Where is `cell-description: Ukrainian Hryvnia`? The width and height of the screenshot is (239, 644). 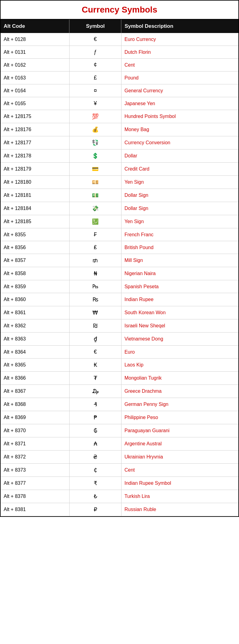
cell-description: Ukrainian Hryvnia is located at coordinates (180, 457).